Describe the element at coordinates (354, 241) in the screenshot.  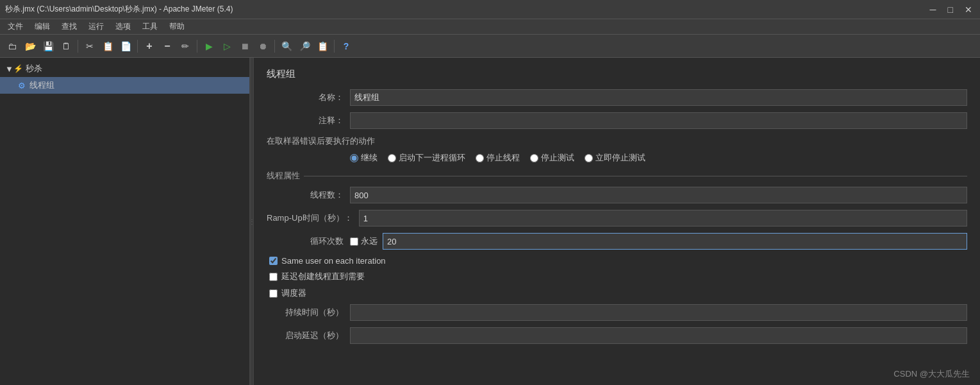
I see `loop-forever-checkbox` at that location.